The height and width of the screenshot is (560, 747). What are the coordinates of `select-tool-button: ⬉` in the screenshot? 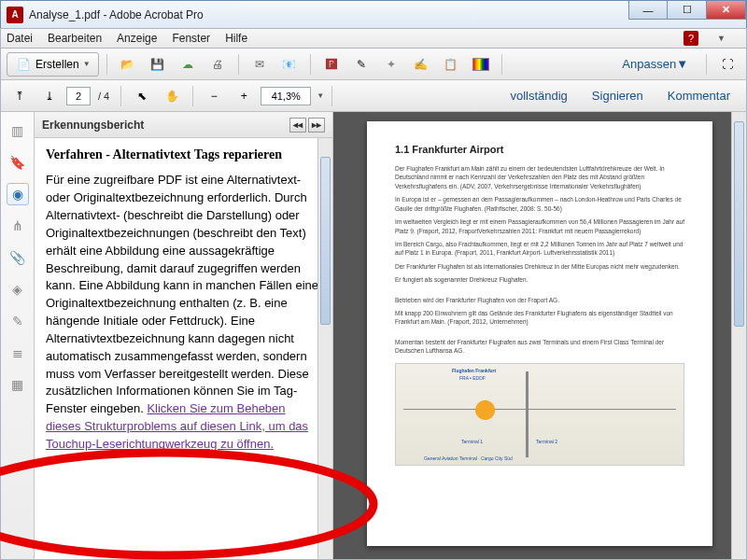 It's located at (142, 96).